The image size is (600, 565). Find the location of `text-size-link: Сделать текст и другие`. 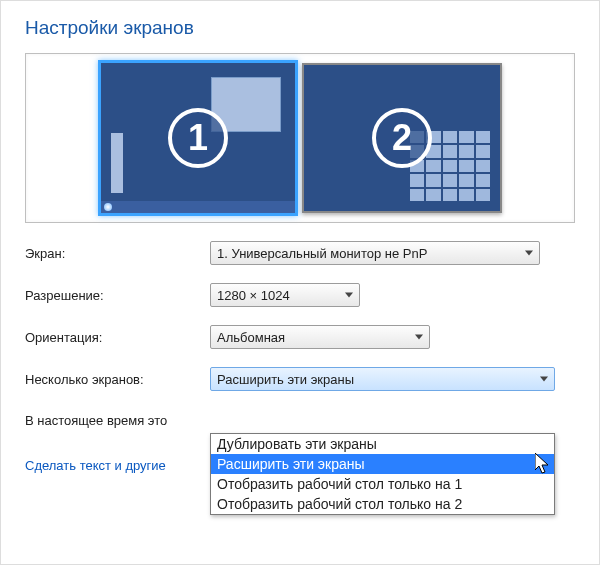

text-size-link: Сделать текст и другие is located at coordinates (96, 466).